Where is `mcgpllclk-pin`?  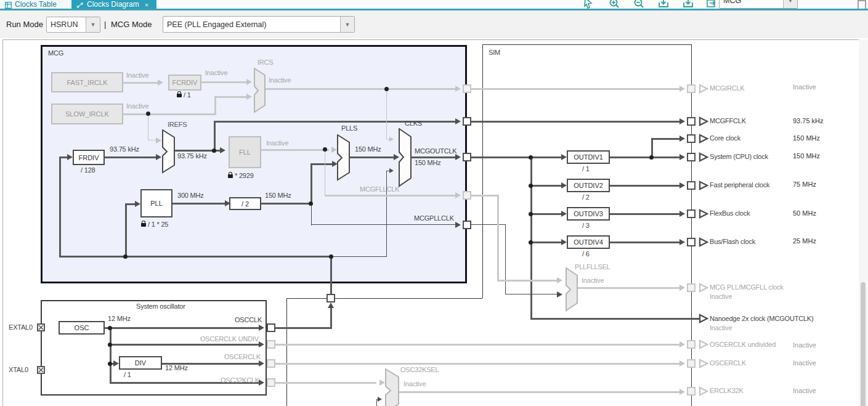 mcgpllclk-pin is located at coordinates (467, 225).